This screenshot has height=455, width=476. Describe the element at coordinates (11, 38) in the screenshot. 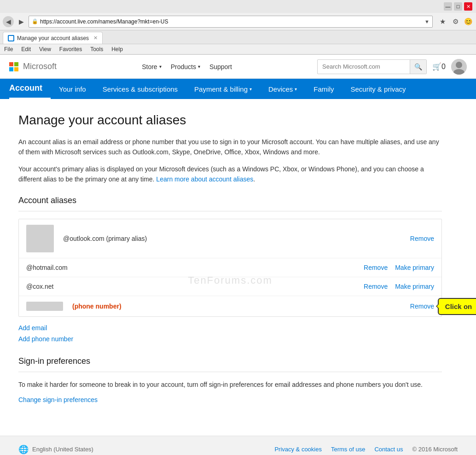

I see `tab-favicon` at that location.